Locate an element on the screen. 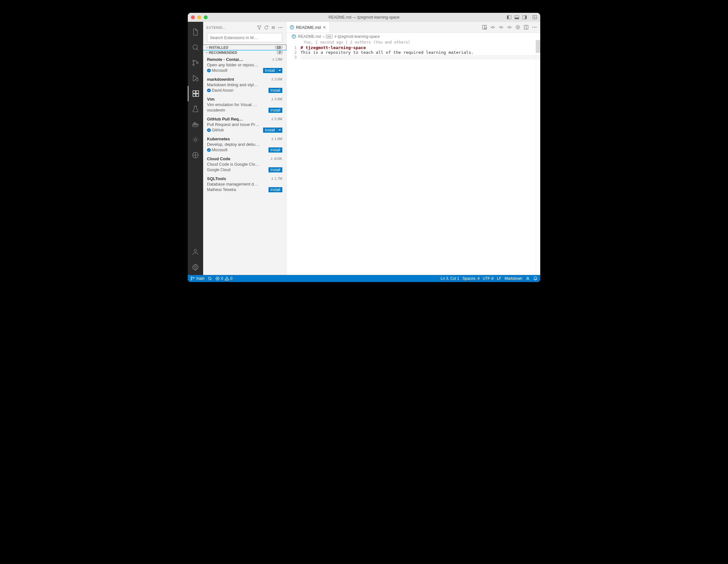  open-preview-icon is located at coordinates (485, 27).